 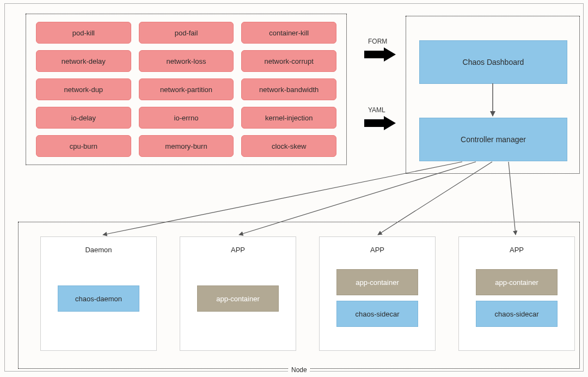 I want to click on chaos-chip: io-delay, so click(x=84, y=118).